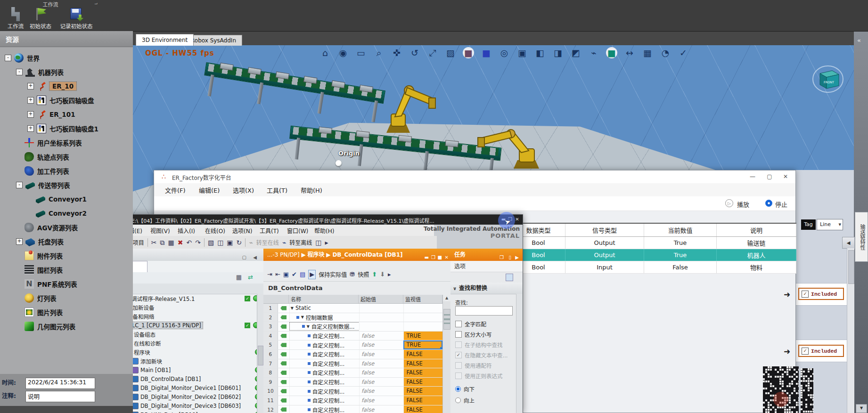 This screenshot has height=413, width=868. Describe the element at coordinates (484, 311) in the screenshot. I see `find-input` at that location.